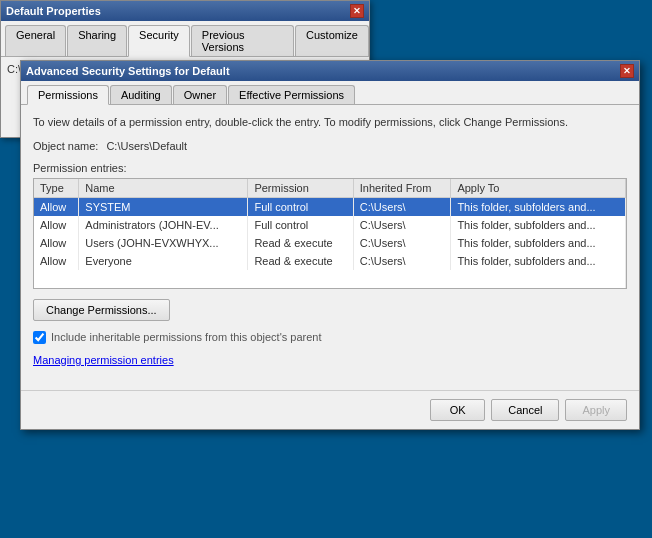 The width and height of the screenshot is (652, 538). What do you see at coordinates (102, 310) in the screenshot?
I see `change-permissions-button: Change Permissions...` at bounding box center [102, 310].